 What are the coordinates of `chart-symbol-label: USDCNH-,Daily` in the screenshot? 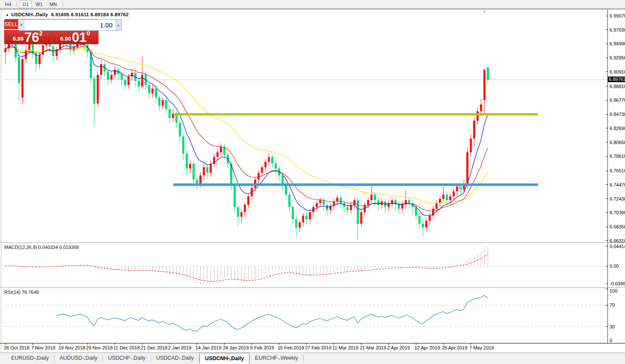 It's located at (30, 15).